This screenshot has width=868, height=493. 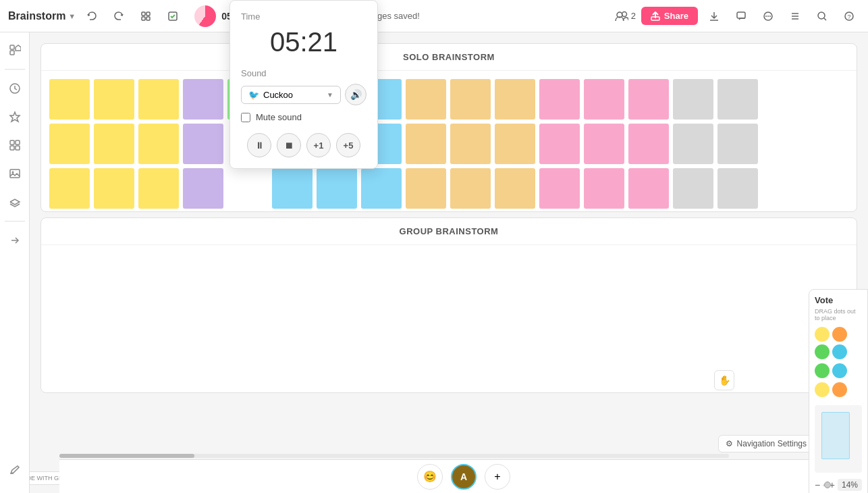 I want to click on stop-button: ⏹, so click(x=289, y=145).